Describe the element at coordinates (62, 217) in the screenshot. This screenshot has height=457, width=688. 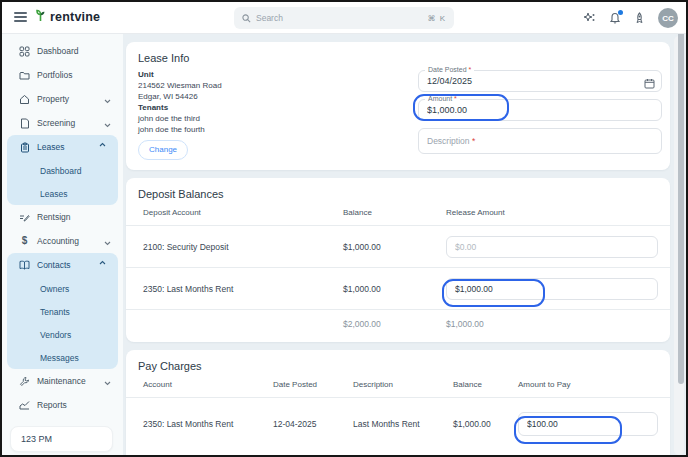
I see `sidebar-item-rentsign: Rentsign` at that location.